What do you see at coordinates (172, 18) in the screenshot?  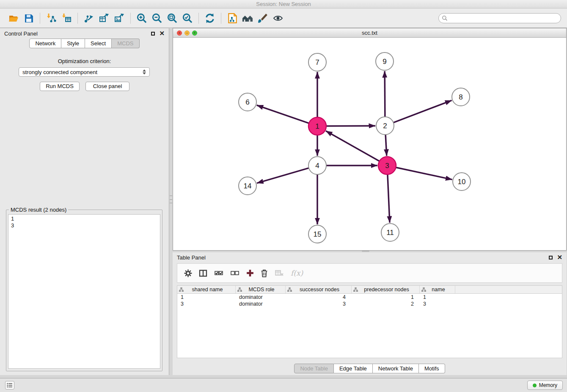 I see `zoom-fit-button` at bounding box center [172, 18].